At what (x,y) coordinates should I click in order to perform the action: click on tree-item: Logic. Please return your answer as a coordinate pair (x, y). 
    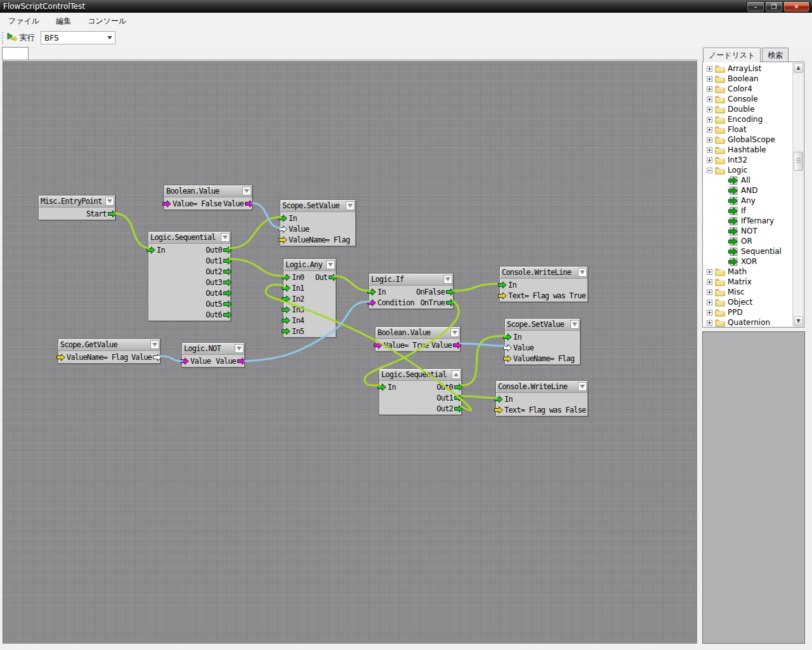
    Looking at the image, I should click on (754, 170).